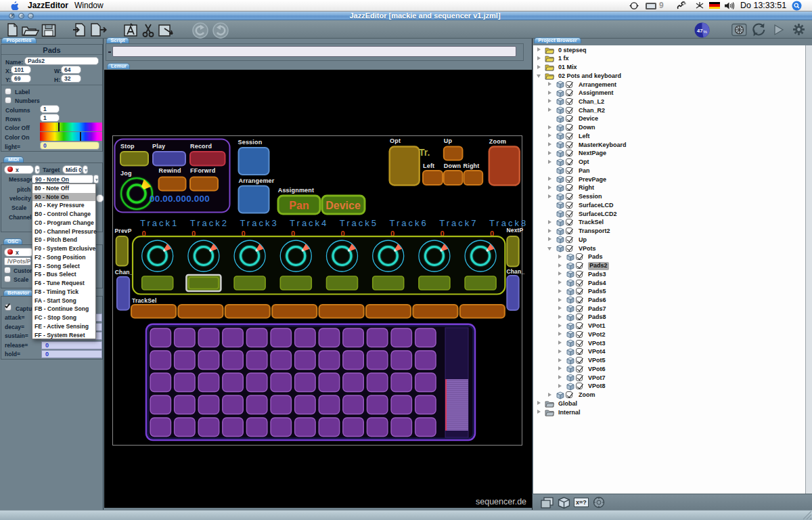  I want to click on svg-text: 00.00.000.000, so click(180, 199).